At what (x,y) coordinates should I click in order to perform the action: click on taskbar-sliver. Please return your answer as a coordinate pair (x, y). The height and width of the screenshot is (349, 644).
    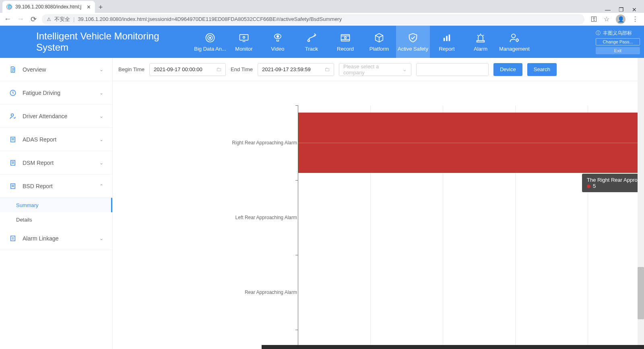
    Looking at the image, I should click on (378, 347).